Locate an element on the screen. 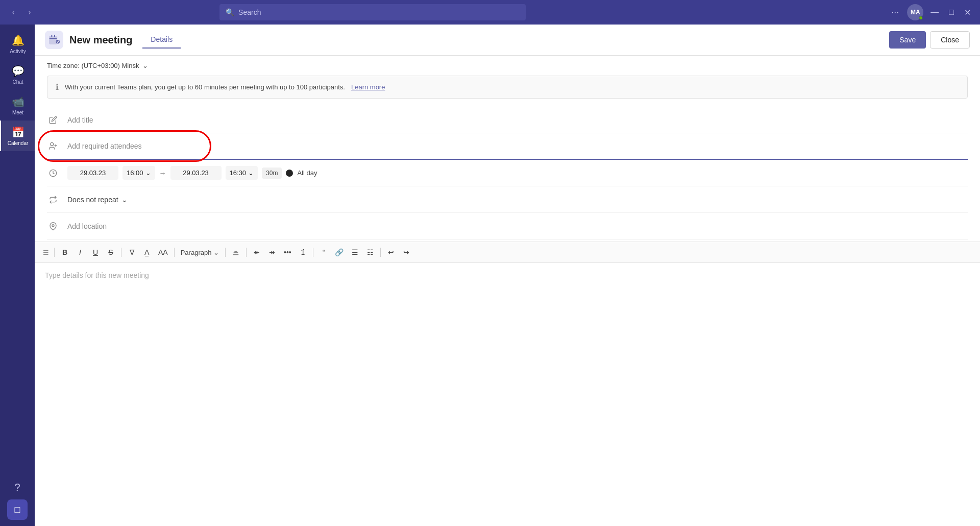 This screenshot has height=526, width=980. sidebar-item-meet: 📹 Meet is located at coordinates (17, 105).